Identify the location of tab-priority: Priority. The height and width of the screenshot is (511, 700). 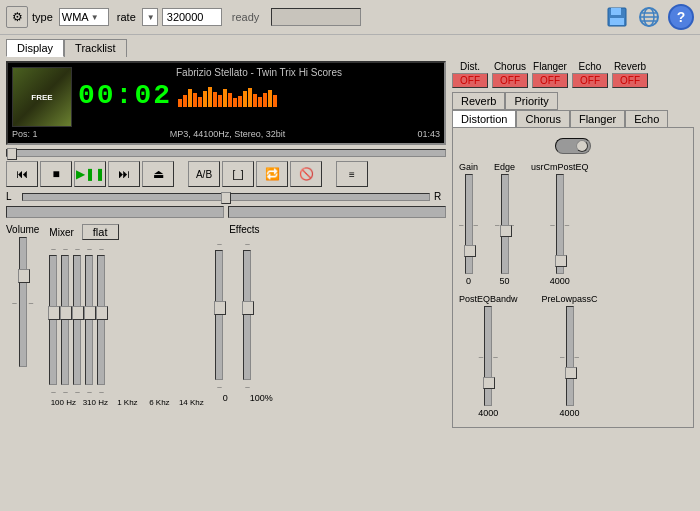
(531, 101).